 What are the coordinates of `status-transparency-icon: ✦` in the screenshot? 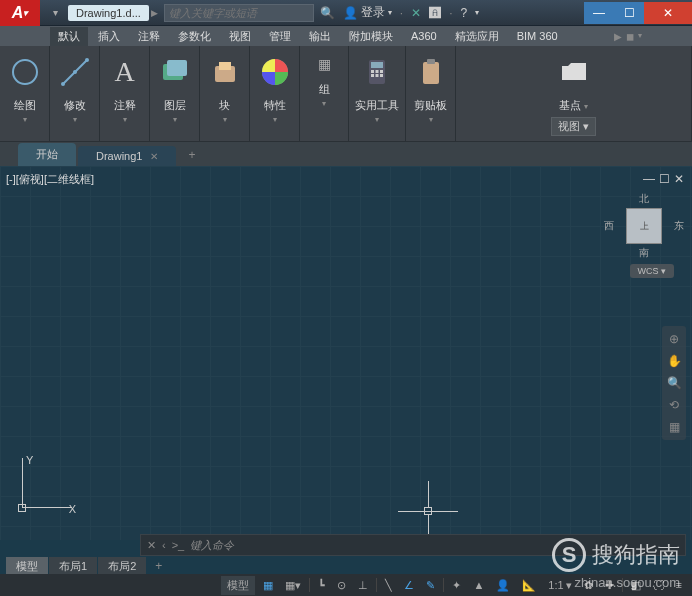 It's located at (456, 586).